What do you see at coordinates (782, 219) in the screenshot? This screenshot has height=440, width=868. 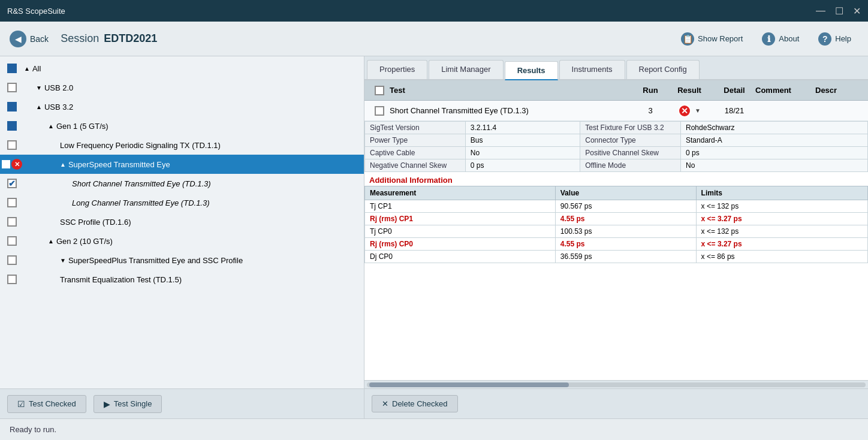 I see `measure-limits-rjcp1: x <= 3.27 ps` at bounding box center [782, 219].